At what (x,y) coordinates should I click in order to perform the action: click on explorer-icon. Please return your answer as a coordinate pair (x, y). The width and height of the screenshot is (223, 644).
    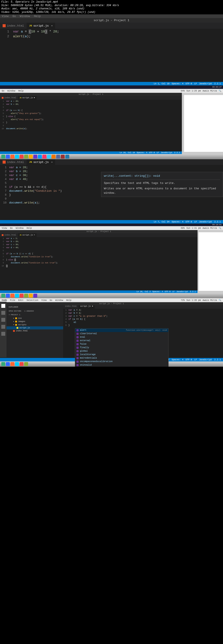
    Looking at the image, I should click on (3, 306).